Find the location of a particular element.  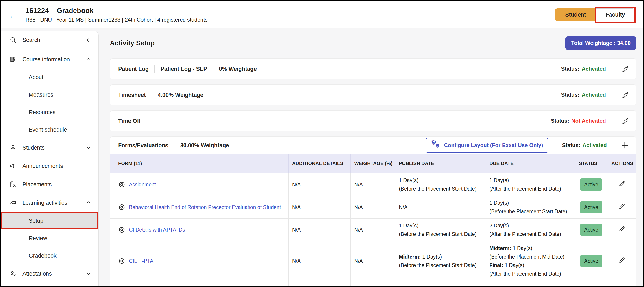

due-date-midterm-line: Midterm:1 Day(s) is located at coordinates (530, 248).